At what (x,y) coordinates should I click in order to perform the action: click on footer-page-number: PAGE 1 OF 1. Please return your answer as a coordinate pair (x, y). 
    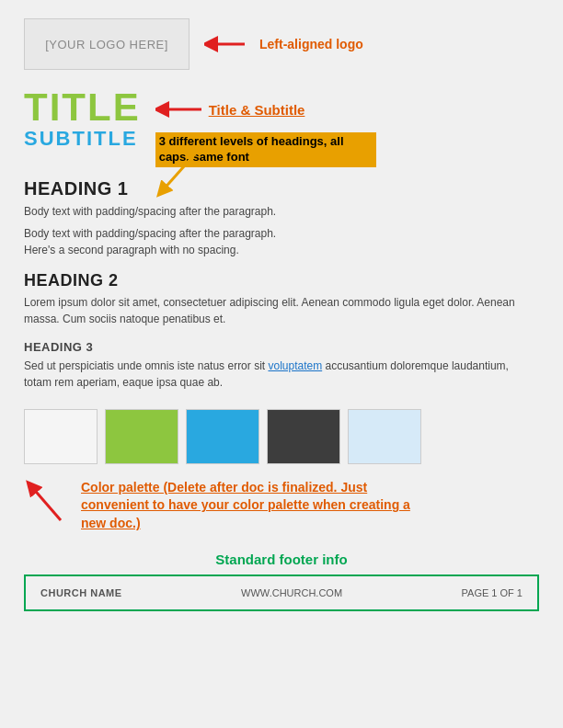
    Looking at the image, I should click on (492, 593).